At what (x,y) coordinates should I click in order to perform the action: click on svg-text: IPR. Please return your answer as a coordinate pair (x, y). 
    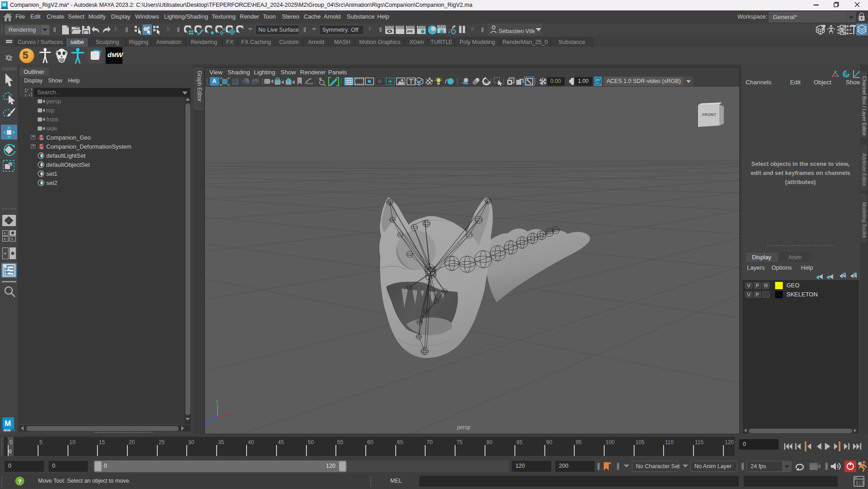
    Looking at the image, I should click on (410, 32).